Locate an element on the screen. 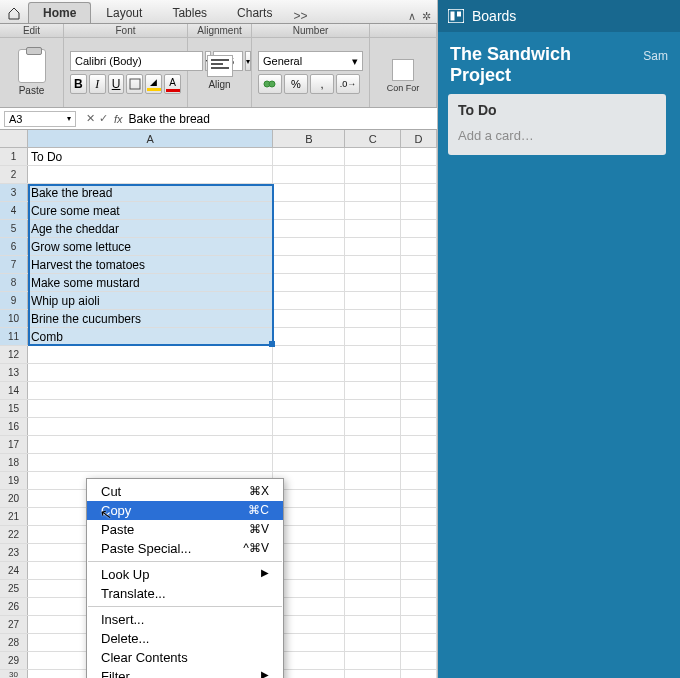  tab-overflow: >> is located at coordinates (300, 16).